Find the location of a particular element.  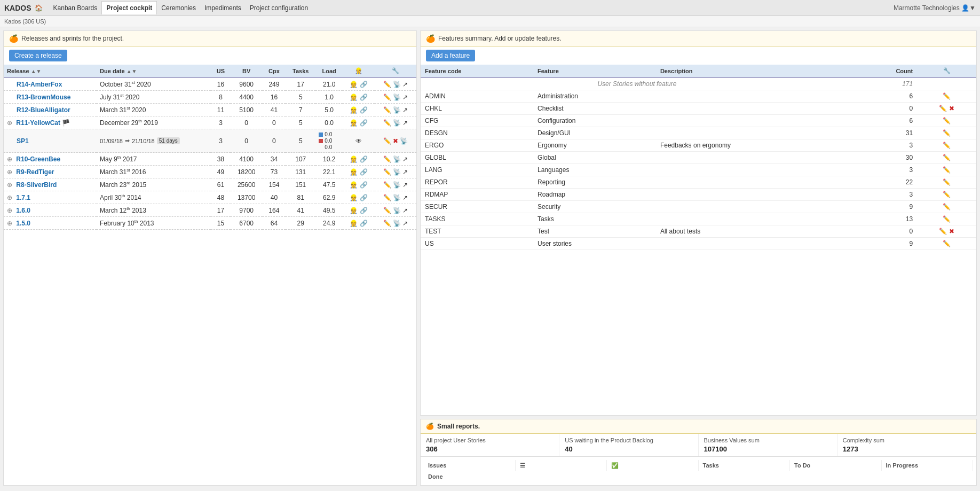

nav-ceremonies: Ceremonies is located at coordinates (178, 8).